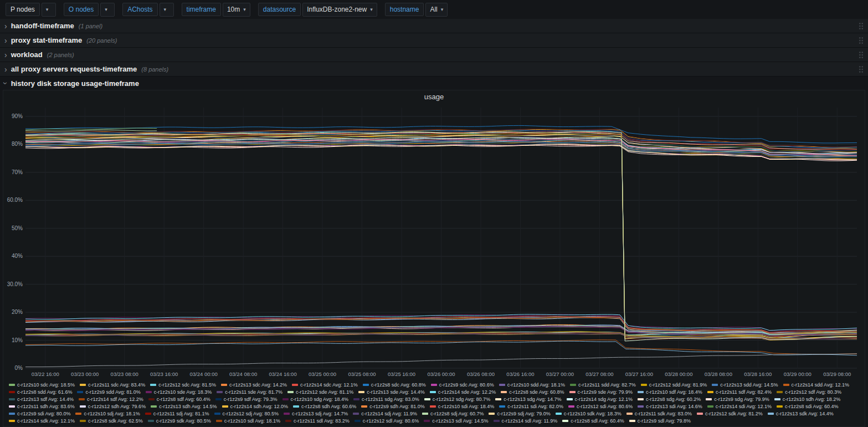 This screenshot has height=427, width=868. I want to click on legend-item: c-r1z2s11 sdi Avg: 82.0%, so click(531, 406).